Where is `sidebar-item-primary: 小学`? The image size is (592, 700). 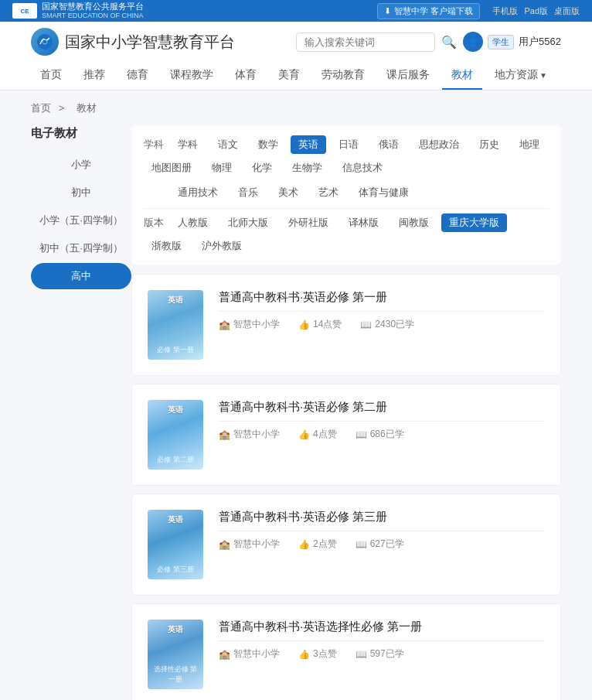 sidebar-item-primary: 小学 is located at coordinates (81, 165).